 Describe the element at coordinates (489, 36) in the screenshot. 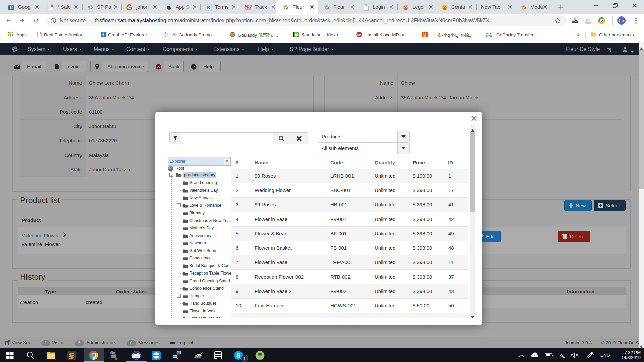

I see `svg-text: INFO` at that location.